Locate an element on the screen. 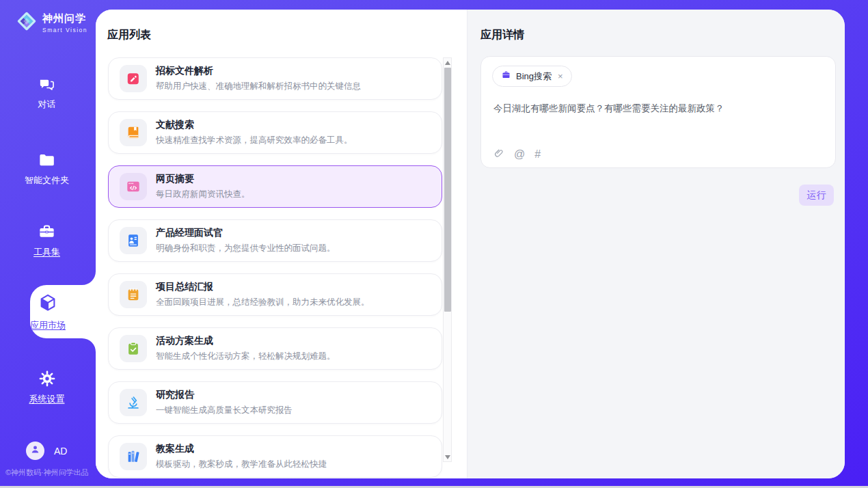 This screenshot has height=488, width=868. sidebar-item-chat: 对话 is located at coordinates (46, 93).